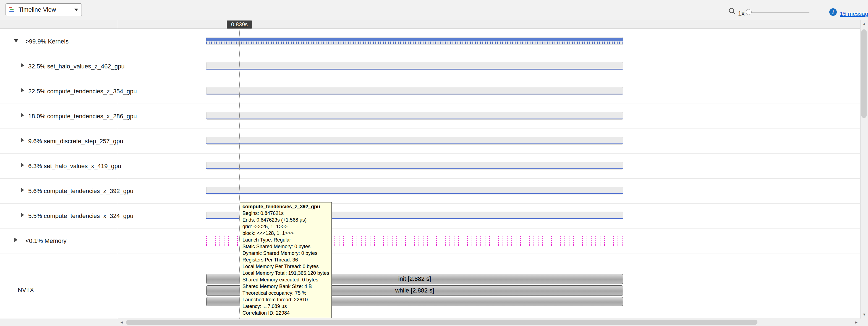  What do you see at coordinates (44, 10) in the screenshot?
I see `view-selector-dropdown: Timeline View` at bounding box center [44, 10].